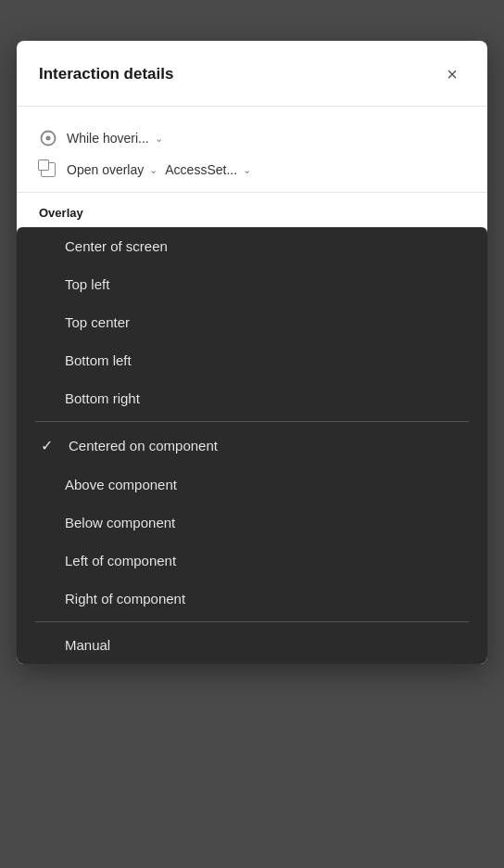 The height and width of the screenshot is (868, 504). I want to click on menu-item-label: Bottom left, so click(98, 360).